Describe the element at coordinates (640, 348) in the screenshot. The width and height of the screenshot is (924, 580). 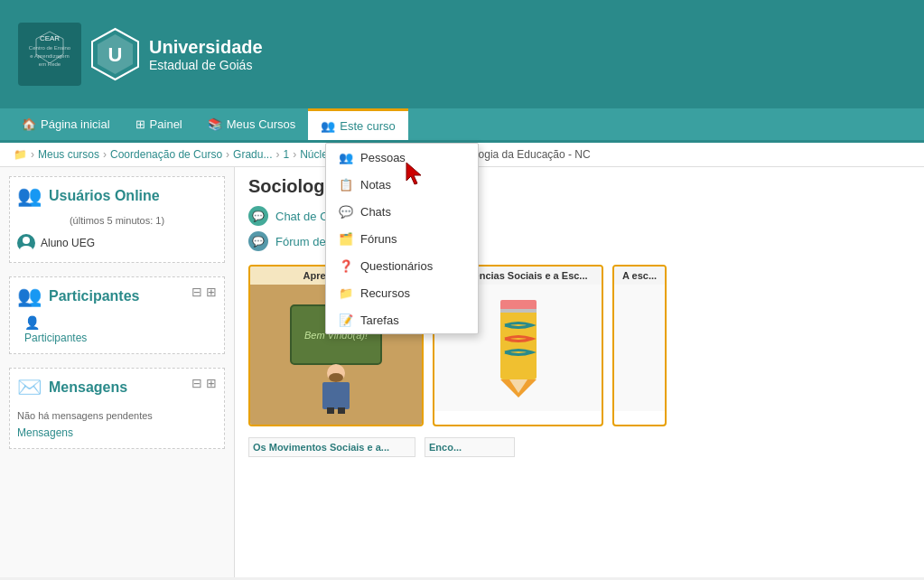
I see `card3-content` at that location.